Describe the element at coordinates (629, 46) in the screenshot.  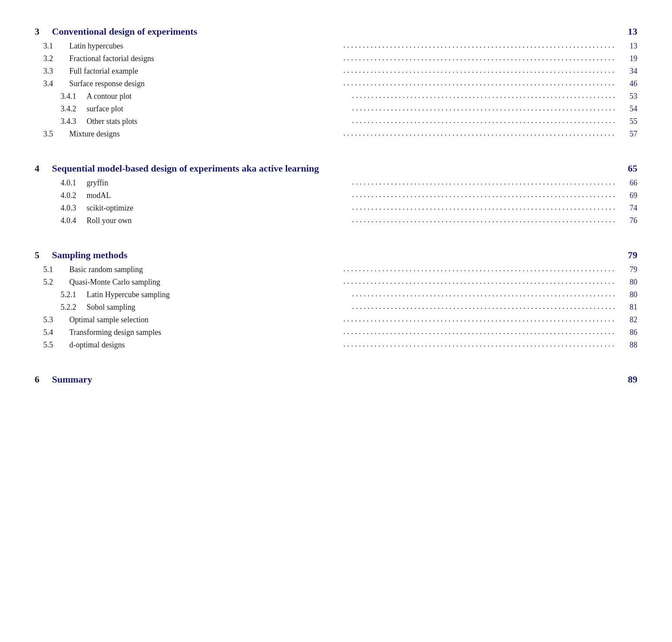
I see `entry-3-1-page: 13` at that location.